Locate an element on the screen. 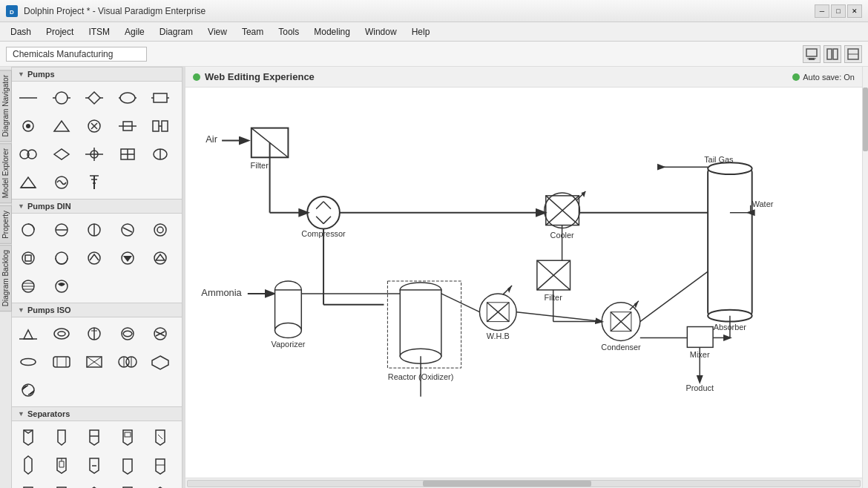 The width and height of the screenshot is (868, 488). status-indicator is located at coordinates (197, 77).